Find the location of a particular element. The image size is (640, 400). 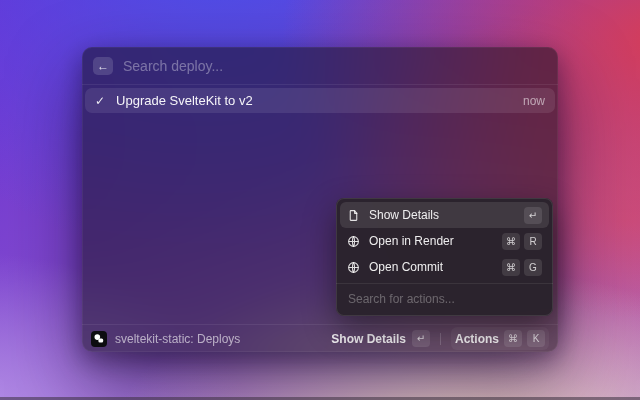

results-list: ✓ Upgrade SvelteKit to v2 now is located at coordinates (320, 100).